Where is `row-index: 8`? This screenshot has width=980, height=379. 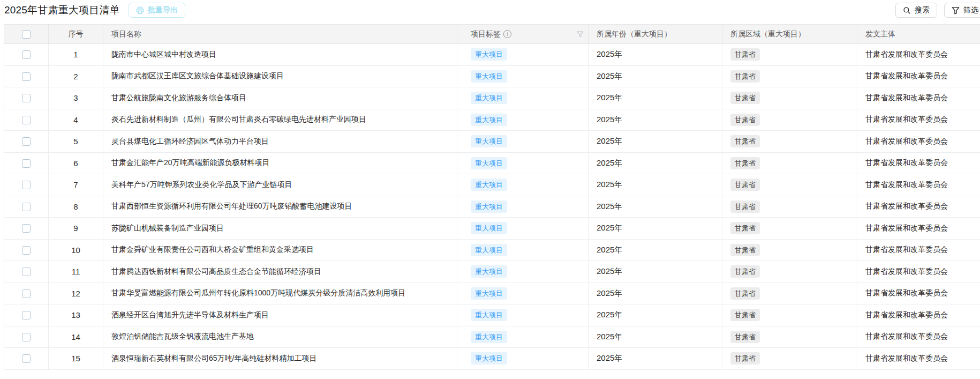 row-index: 8 is located at coordinates (76, 207).